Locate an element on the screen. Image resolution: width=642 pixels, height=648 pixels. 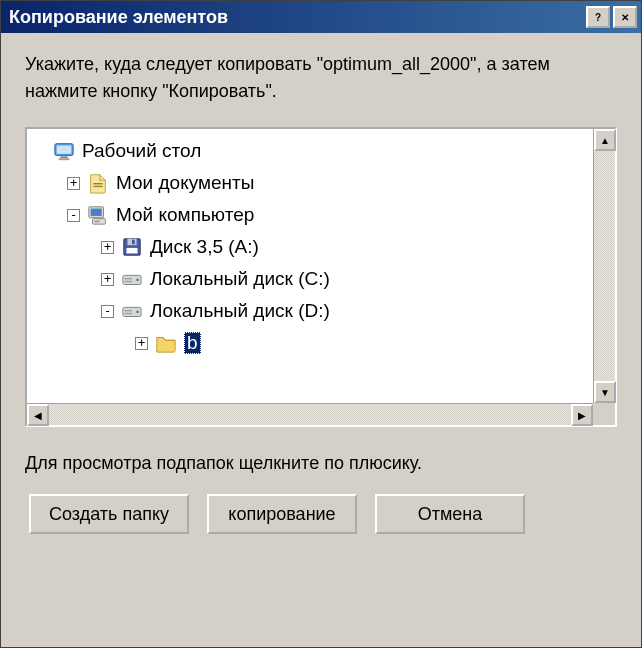
tree-item: -Локальный диск (D:) is located at coordinates (322, 311).